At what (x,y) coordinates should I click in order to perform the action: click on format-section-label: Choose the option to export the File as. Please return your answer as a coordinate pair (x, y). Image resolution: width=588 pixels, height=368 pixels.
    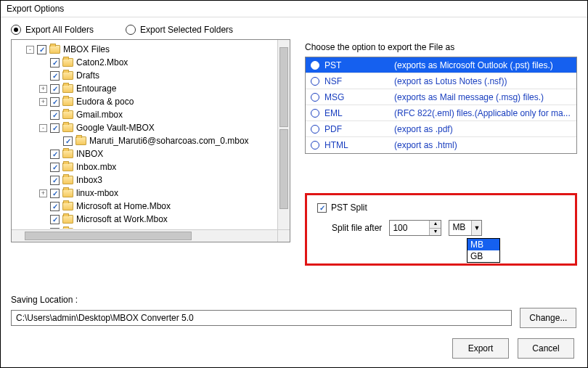
    Looking at the image, I should click on (441, 47).